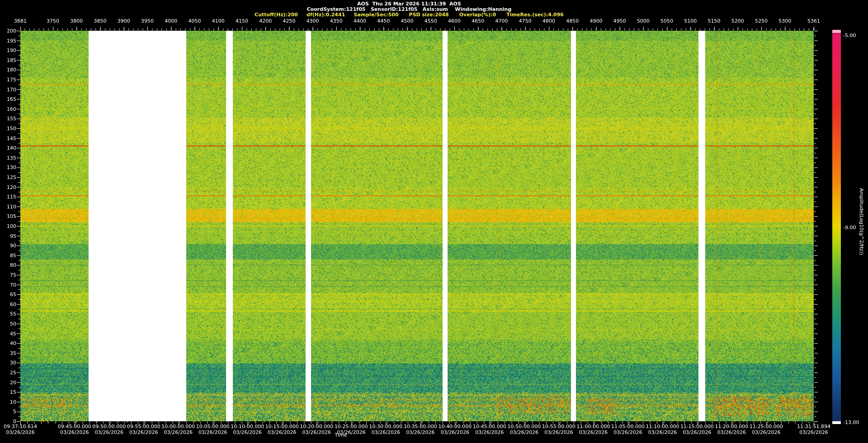  Describe the element at coordinates (9, 128) in the screenshot. I see `frequency-axis-label: 150` at that location.